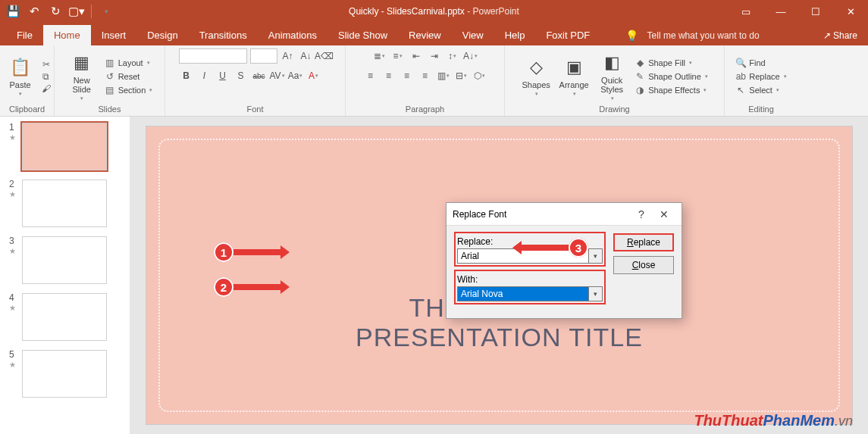 Image resolution: width=868 pixels, height=434 pixels. I want to click on title-bar: 💾 ↶ ↻ ▢▾ Quickly - SlidesCarnival.pptx -…, so click(434, 11).